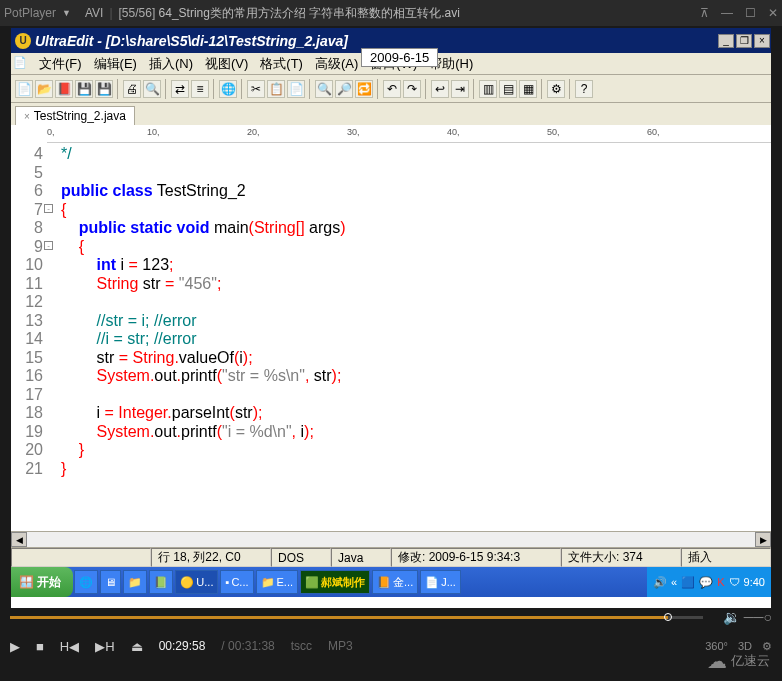 Image resolution: width=782 pixels, height=681 pixels. I want to click on find-icon: 🔍, so click(324, 89).